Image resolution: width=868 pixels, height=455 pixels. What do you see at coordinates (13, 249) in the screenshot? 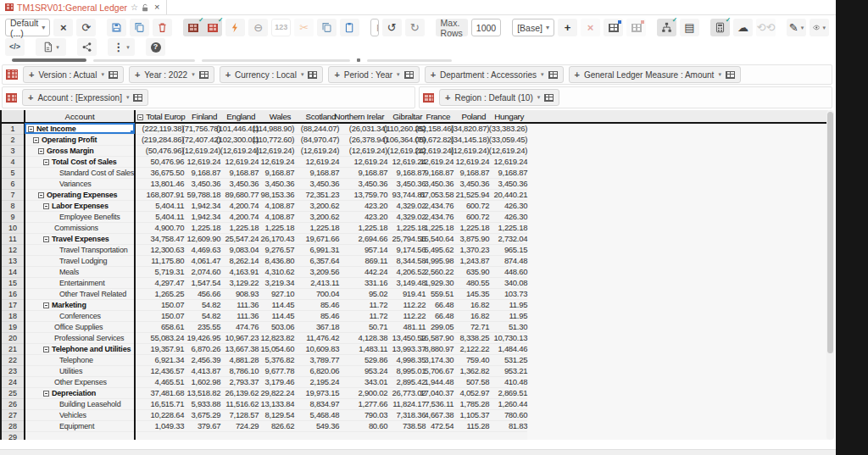
I see `row-number: 12` at bounding box center [13, 249].